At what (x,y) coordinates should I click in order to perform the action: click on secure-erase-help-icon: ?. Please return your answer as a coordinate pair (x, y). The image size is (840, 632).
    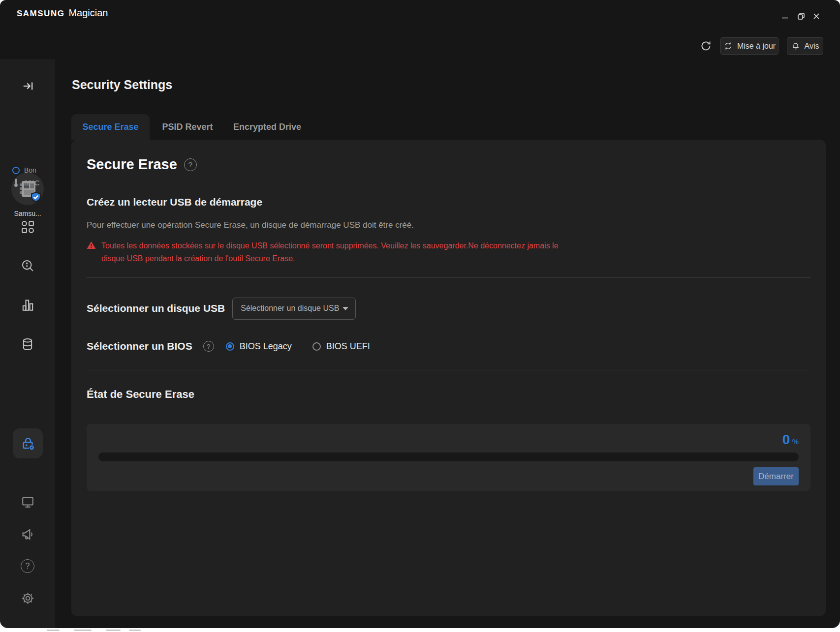
    Looking at the image, I should click on (190, 165).